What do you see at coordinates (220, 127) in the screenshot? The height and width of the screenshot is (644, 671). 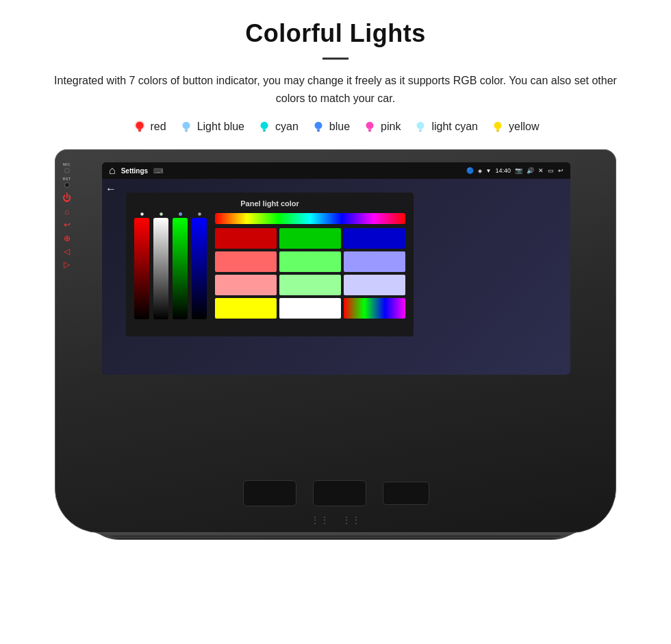 I see `color-label-light-blue: Light blue` at bounding box center [220, 127].